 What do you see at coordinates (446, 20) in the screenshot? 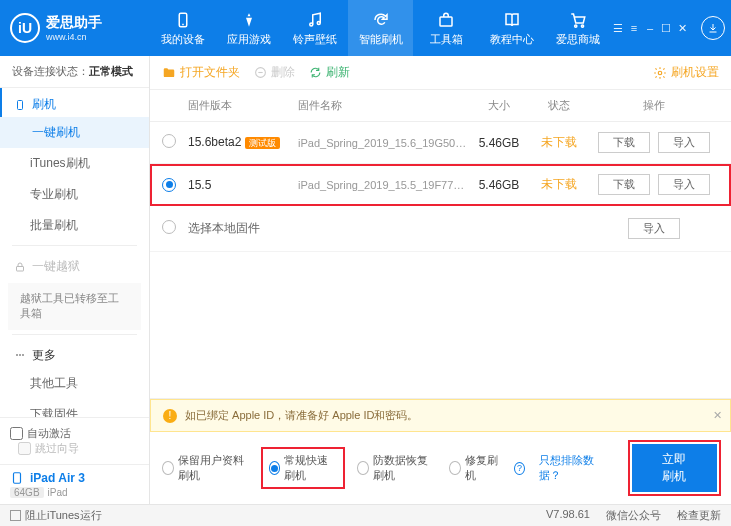
I see `toolbox-icon` at bounding box center [446, 20].